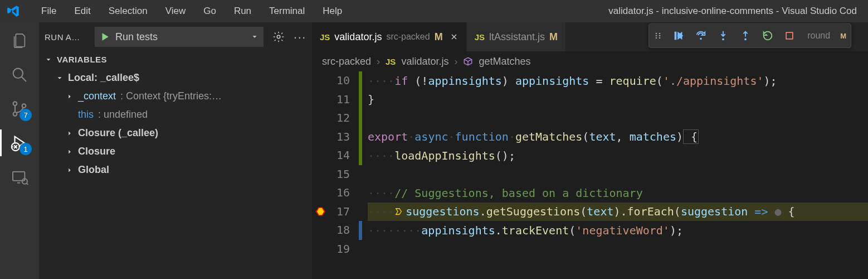 Image resolution: width=868 pixels, height=279 pixels. Describe the element at coordinates (118, 133) in the screenshot. I see `scope-closure-callee-label: Closure (_callee)` at that location.